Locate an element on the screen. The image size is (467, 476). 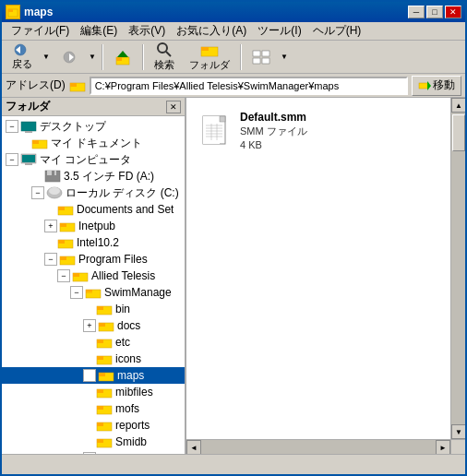
tree-item-intel10: Intel10.2 is located at coordinates (93, 243).